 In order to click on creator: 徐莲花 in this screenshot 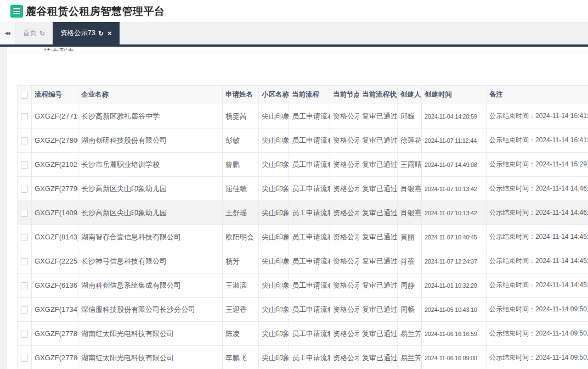, I will do `click(410, 141)`.